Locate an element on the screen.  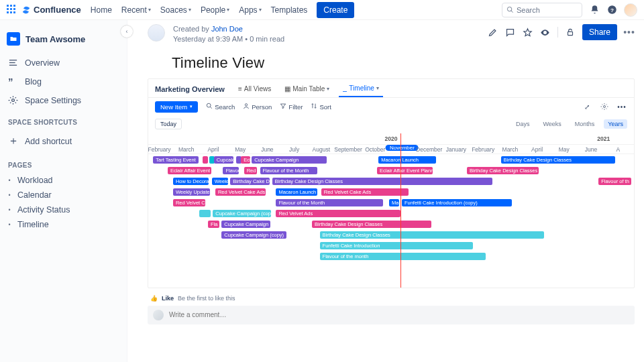
page-tree-item: •Workload is located at coordinates (63, 180).